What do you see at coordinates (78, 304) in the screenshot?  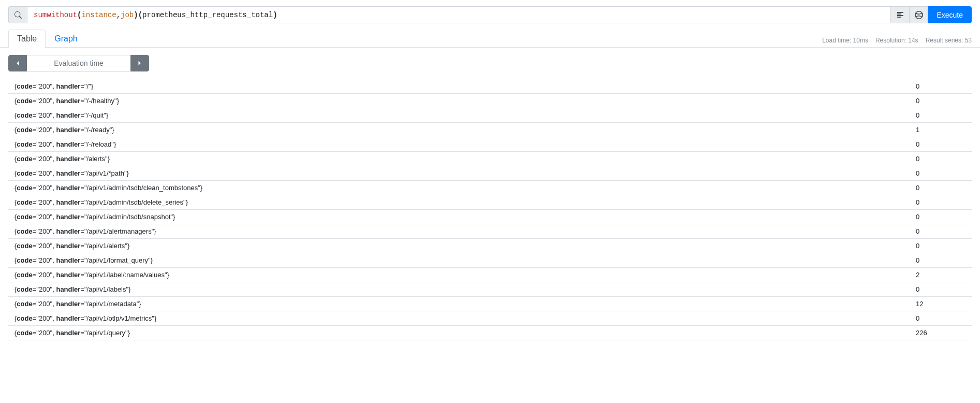 I see `series-label: {code="200", handler="/api/v1/metadata"}` at bounding box center [78, 304].